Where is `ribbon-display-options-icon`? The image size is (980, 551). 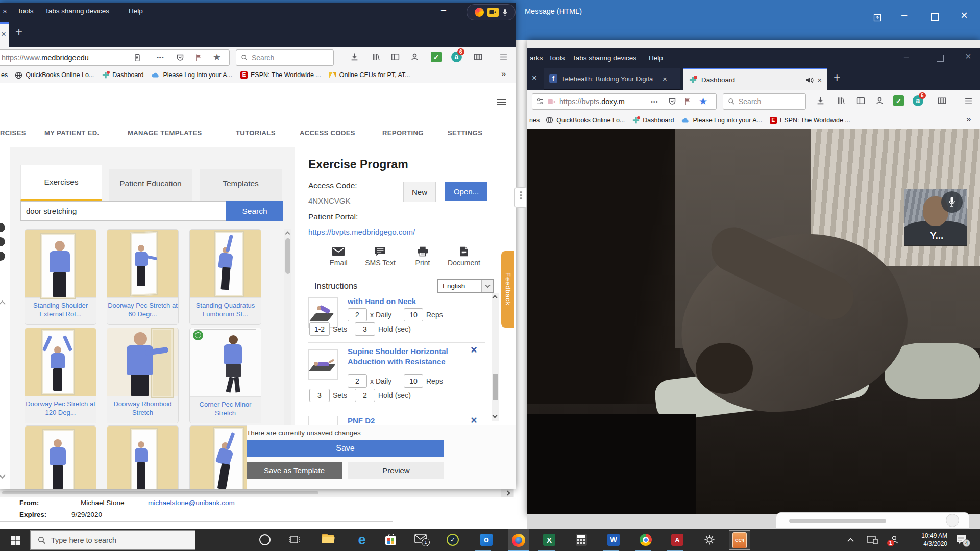
ribbon-display-options-icon is located at coordinates (877, 18).